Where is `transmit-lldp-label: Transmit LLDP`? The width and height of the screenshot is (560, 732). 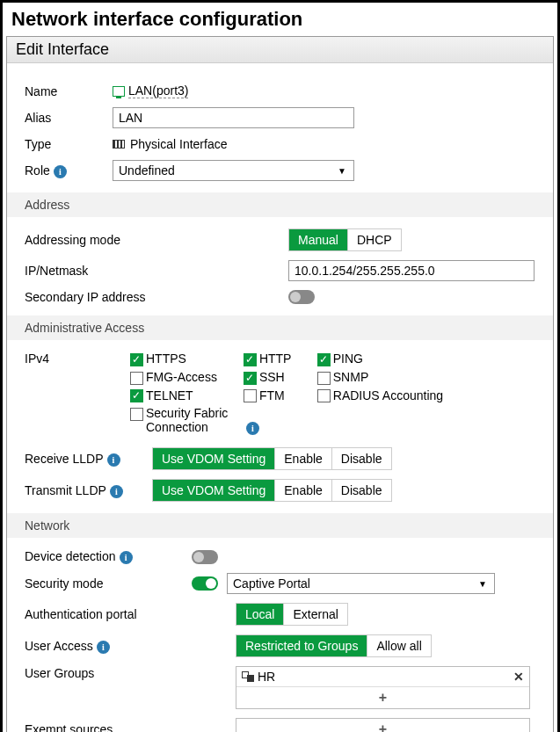 transmit-lldp-label: Transmit LLDP is located at coordinates (88, 490).